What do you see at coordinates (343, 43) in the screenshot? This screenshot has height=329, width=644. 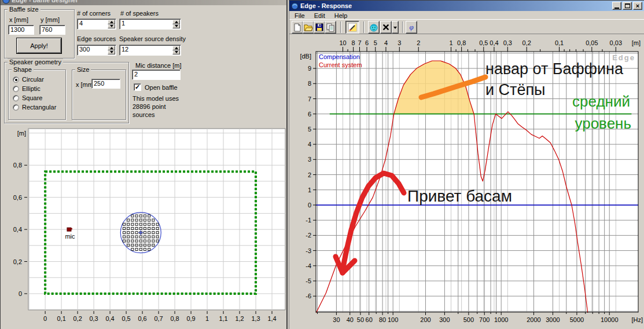 I see `svg-text: 10` at bounding box center [343, 43].